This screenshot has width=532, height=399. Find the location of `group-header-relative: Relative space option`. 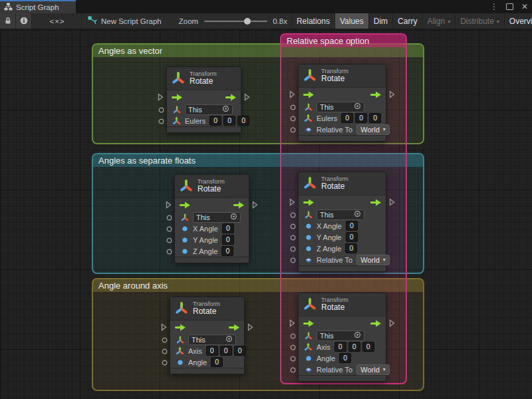

group-header-relative: Relative space option is located at coordinates (343, 41).